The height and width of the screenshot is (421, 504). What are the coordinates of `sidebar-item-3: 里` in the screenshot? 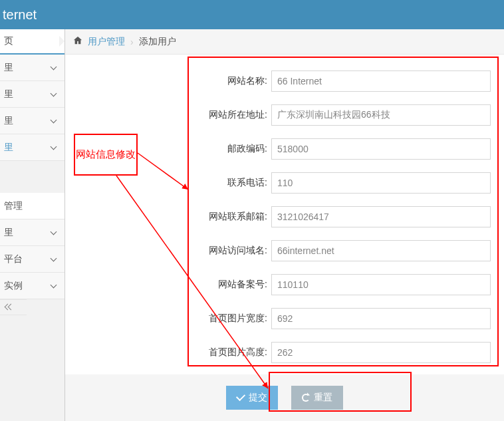 It's located at (32, 148).